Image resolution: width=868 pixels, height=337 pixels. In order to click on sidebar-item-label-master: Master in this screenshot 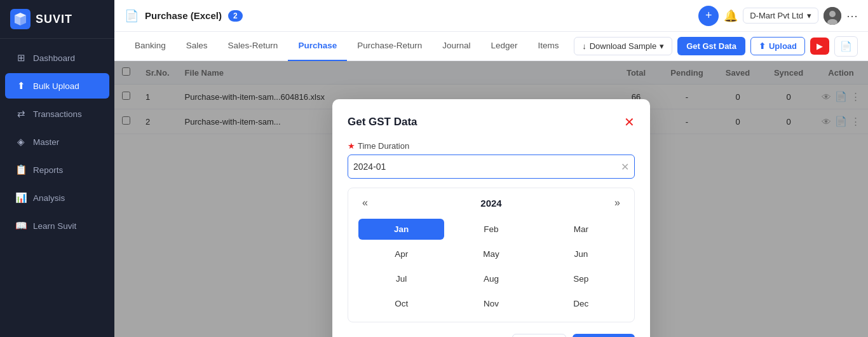, I will do `click(46, 142)`.